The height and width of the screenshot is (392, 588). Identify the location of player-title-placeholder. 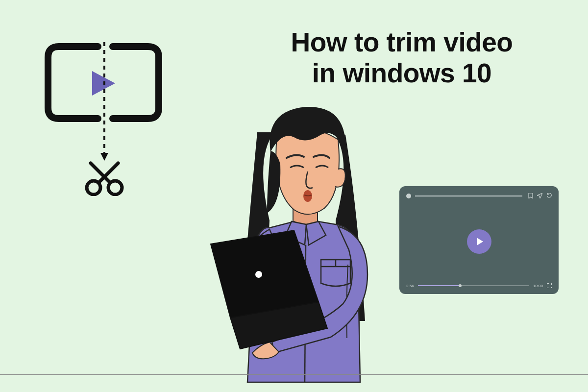
(468, 196).